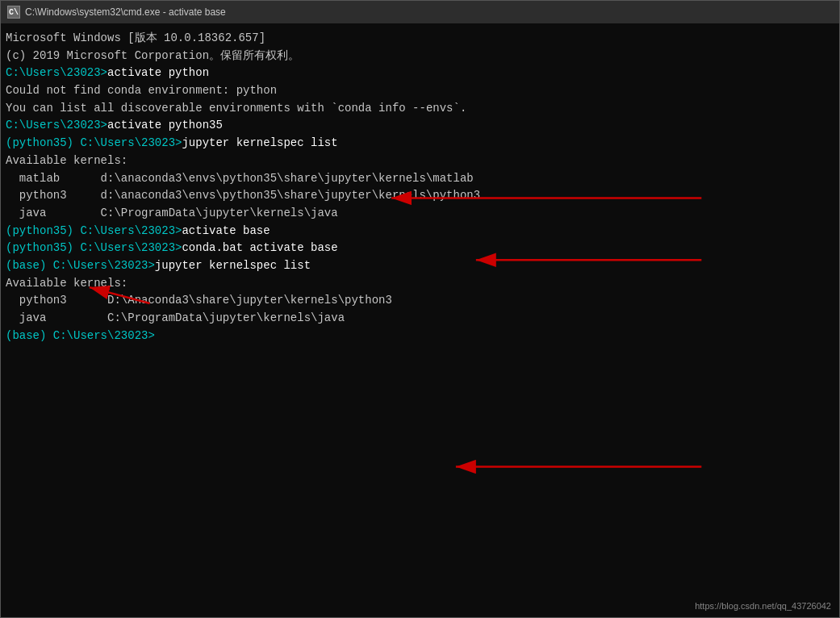 Image resolution: width=840 pixels, height=618 pixels. I want to click on terminal-line: You can list all discoverable environmen…, so click(420, 109).